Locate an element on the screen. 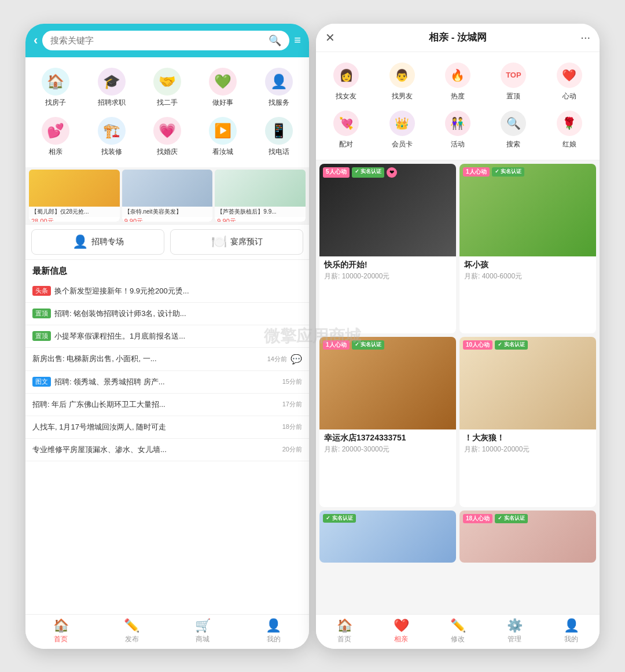 This screenshot has width=625, height=672. r-cat-find-girlfriend: 👩 找女友 is located at coordinates (346, 82).